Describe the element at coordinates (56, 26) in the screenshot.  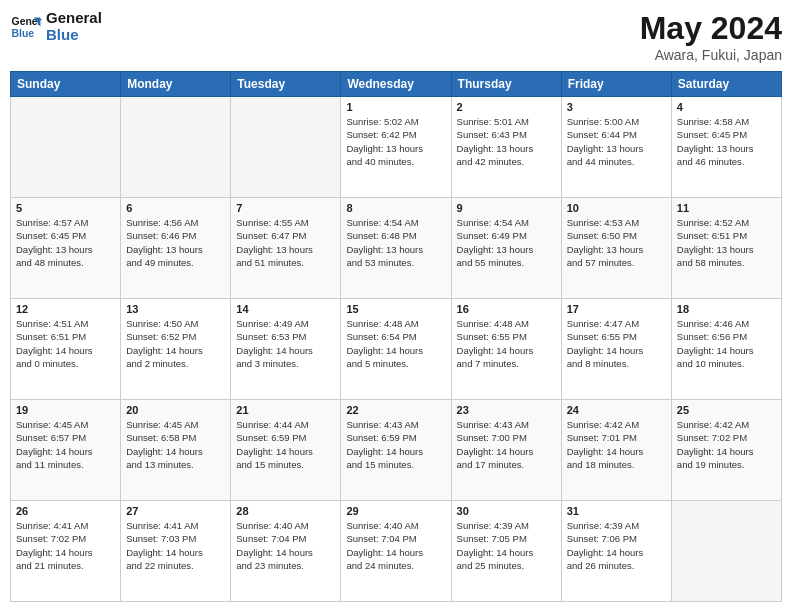
I see `logo: General Blue General Blue` at that location.